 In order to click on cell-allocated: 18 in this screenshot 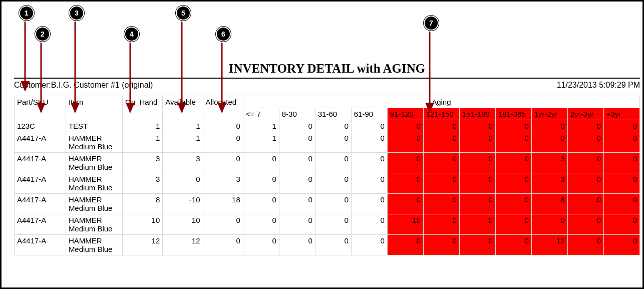, I will do `click(223, 204)`.